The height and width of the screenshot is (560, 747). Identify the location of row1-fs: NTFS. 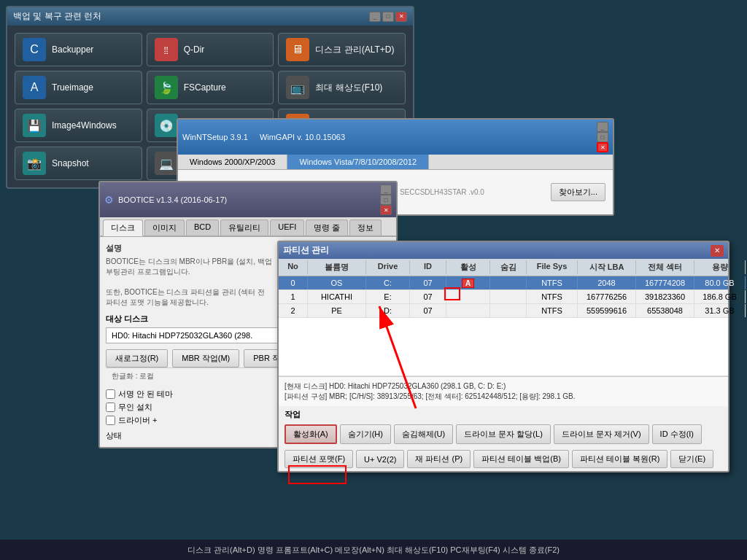
(552, 297).